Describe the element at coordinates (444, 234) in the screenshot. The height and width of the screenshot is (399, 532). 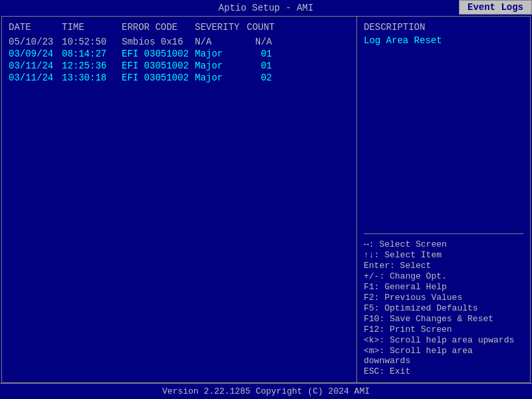
I see `help-divider` at that location.